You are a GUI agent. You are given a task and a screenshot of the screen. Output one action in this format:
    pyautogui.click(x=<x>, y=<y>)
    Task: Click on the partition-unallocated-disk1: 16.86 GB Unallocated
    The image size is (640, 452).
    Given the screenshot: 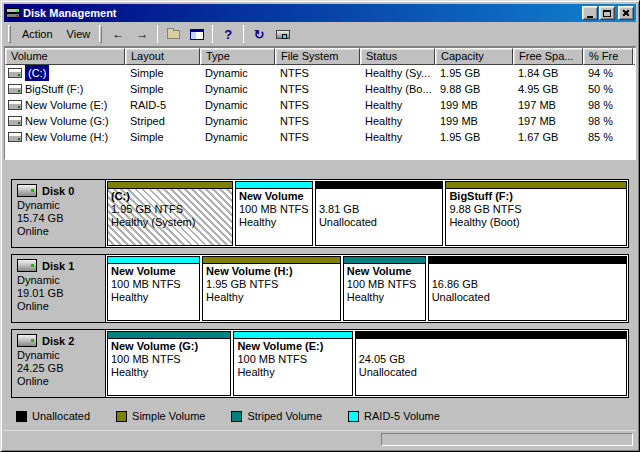 What is the action you would take?
    pyautogui.click(x=528, y=288)
    